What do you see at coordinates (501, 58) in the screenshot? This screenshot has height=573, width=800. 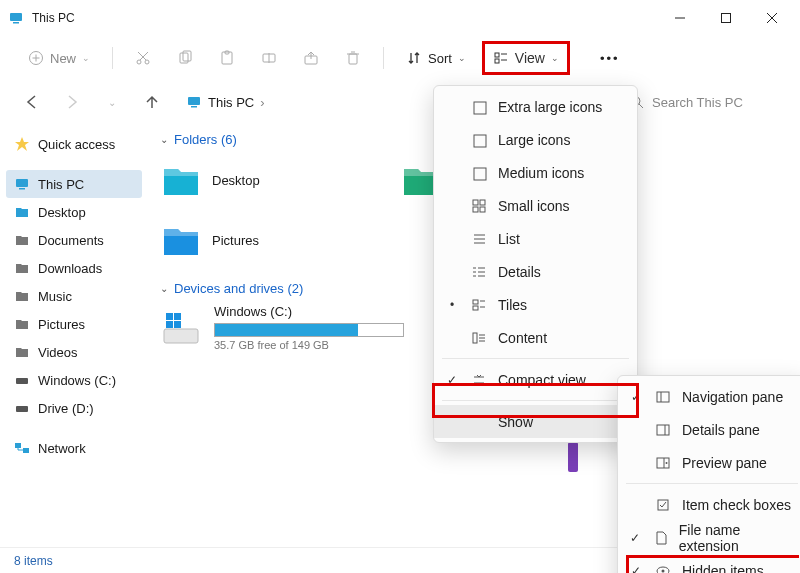 I see `view-icon` at bounding box center [501, 58].